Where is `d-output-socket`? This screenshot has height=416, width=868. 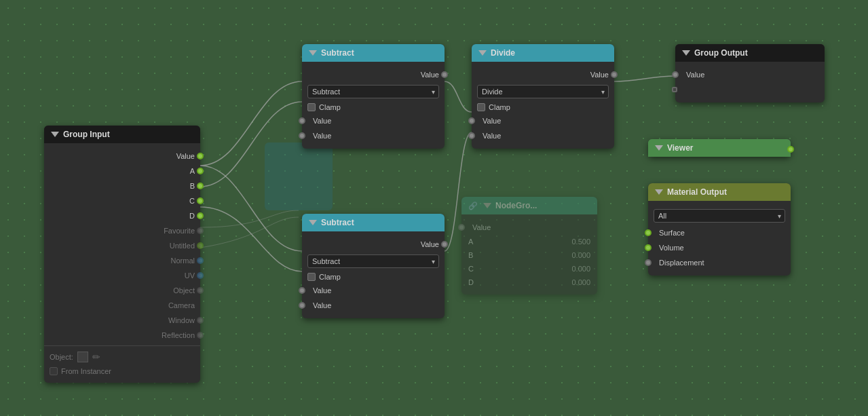
d-output-socket is located at coordinates (200, 216).